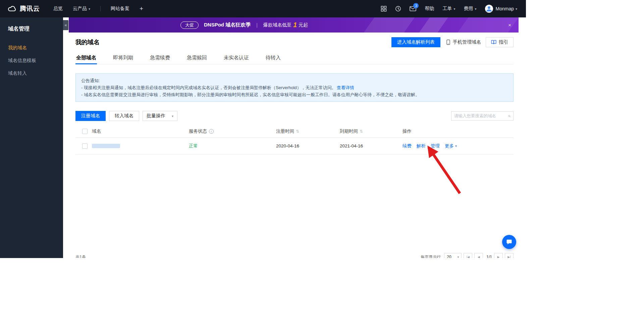 Image resolution: width=644 pixels, height=316 pixels. I want to click on per-page-label: 每页显示行, so click(431, 256).